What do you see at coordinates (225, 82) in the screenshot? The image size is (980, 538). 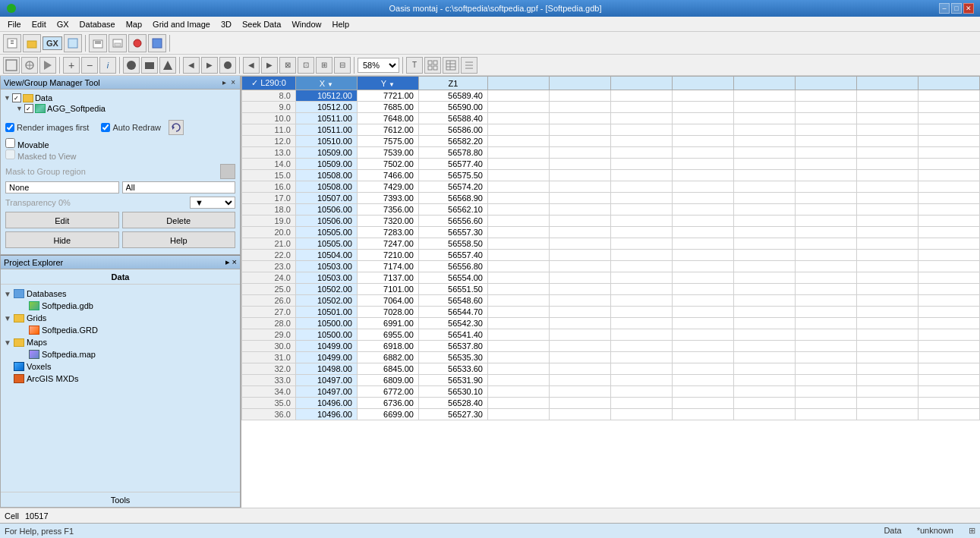 I see `vgm-pin-btn: ▸` at bounding box center [225, 82].